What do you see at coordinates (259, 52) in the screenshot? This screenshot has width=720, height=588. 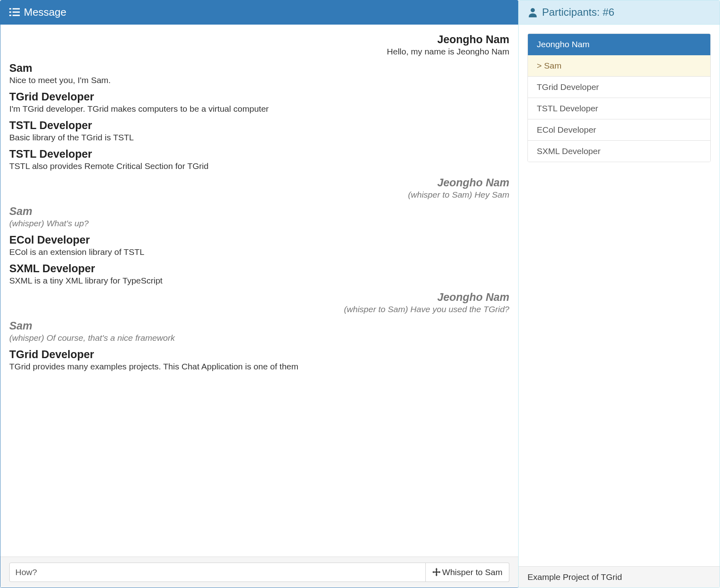 I see `message-text: Hello, my name is Jeongho Nam` at bounding box center [259, 52].